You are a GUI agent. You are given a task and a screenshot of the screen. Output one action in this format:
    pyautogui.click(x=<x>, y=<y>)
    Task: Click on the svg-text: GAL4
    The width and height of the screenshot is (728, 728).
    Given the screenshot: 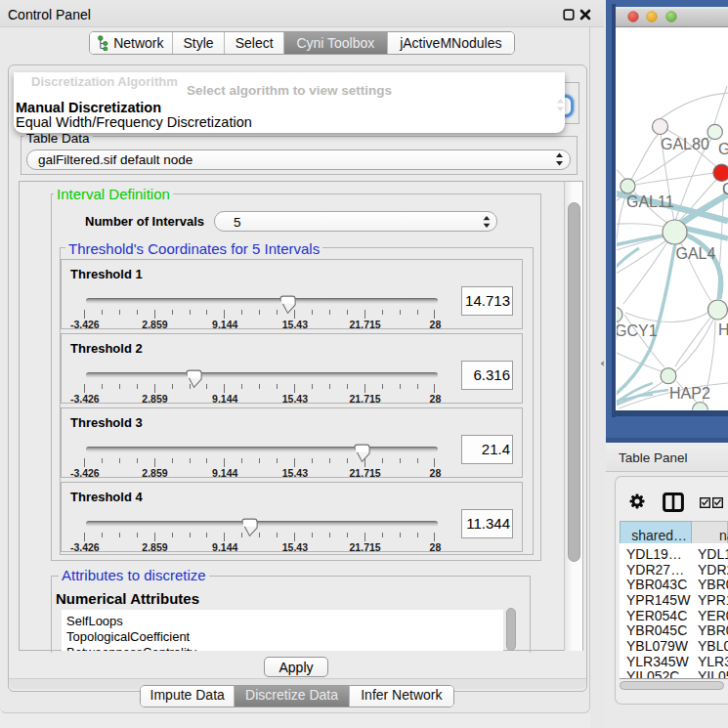 What is the action you would take?
    pyautogui.click(x=696, y=254)
    